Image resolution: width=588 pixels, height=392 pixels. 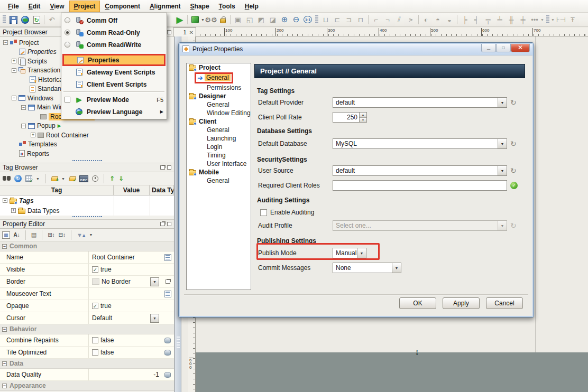 What do you see at coordinates (349, 20) in the screenshot?
I see `align-right-button: ⊐` at bounding box center [349, 20].